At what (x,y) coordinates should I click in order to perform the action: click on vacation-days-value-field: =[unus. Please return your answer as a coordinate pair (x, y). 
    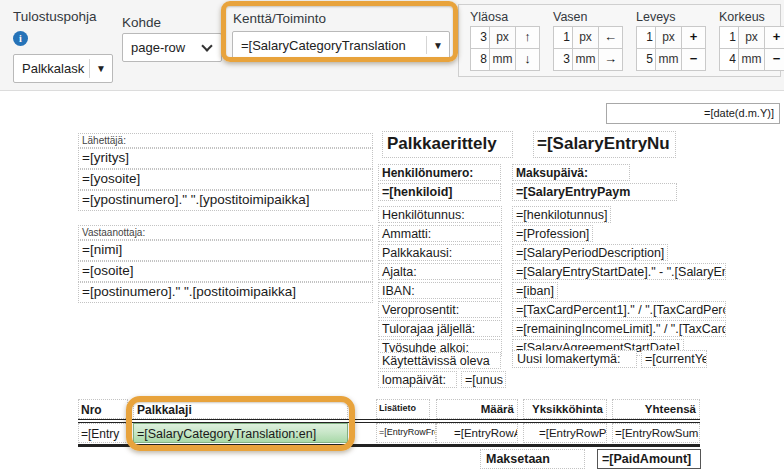
    Looking at the image, I should click on (484, 380).